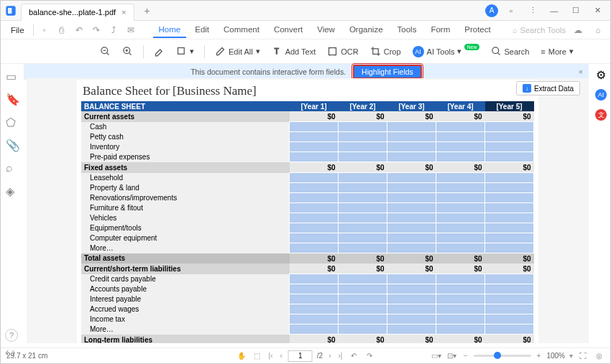  I want to click on minimize-button: —, so click(554, 11).